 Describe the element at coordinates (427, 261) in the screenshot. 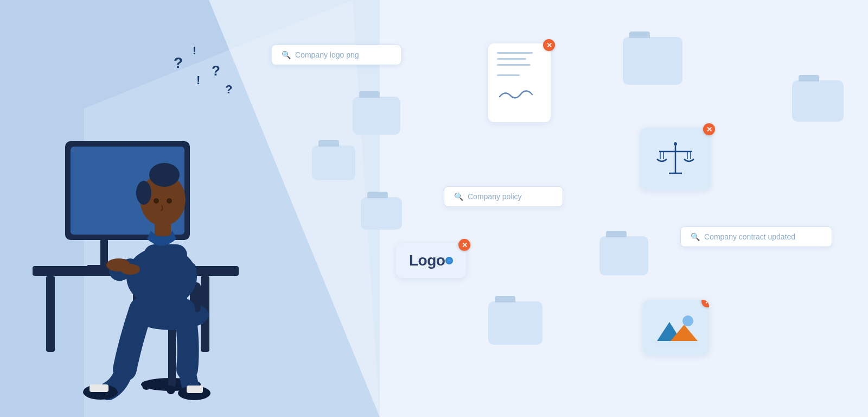

I see `logo-text: Logo` at that location.